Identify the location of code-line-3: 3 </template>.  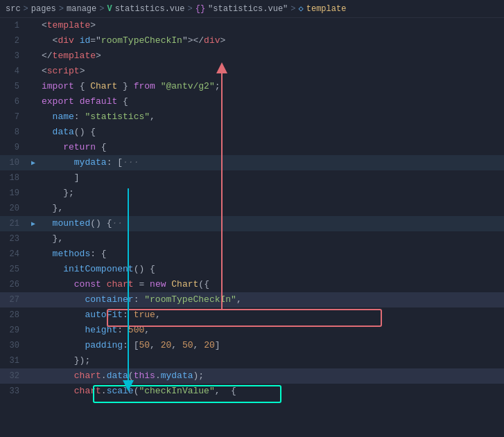
(252, 56).